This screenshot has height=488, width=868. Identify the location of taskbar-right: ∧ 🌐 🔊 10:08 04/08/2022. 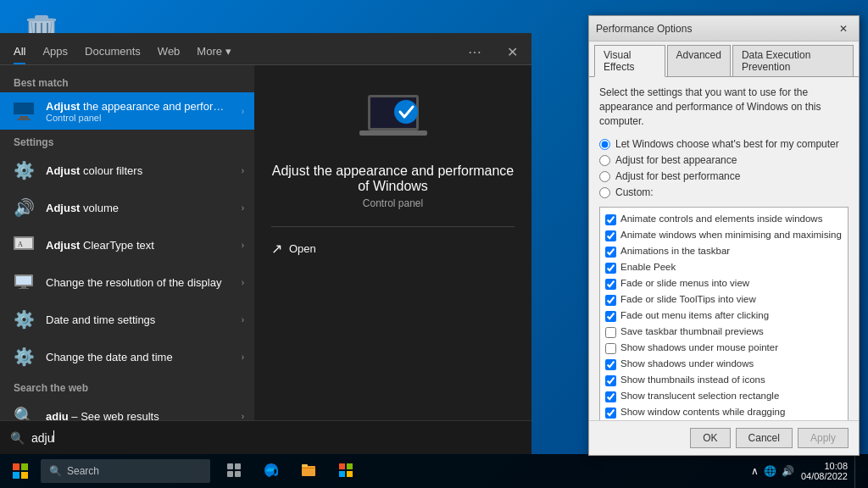
(810, 471).